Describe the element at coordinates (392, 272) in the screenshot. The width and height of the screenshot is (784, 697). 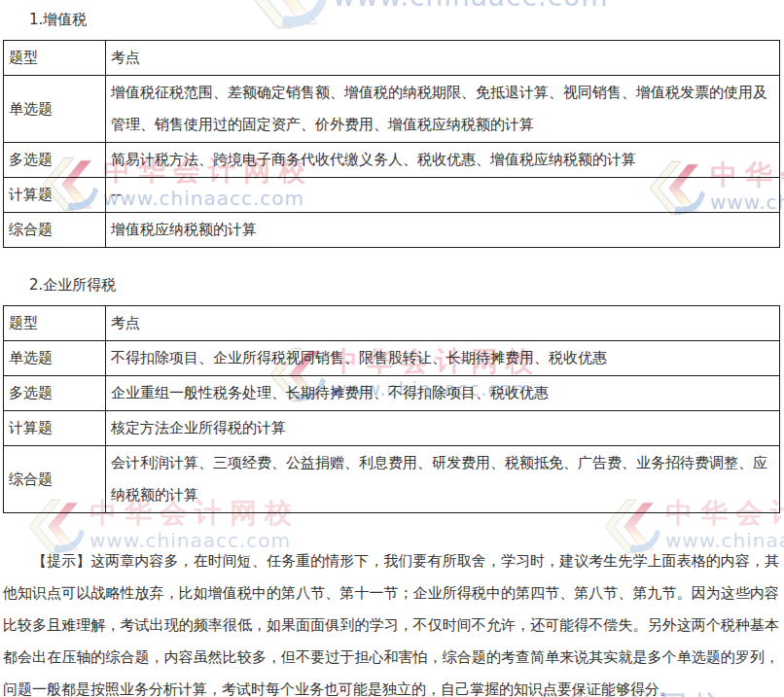
I see `section-heading-corporate-income-tax: 2.企业所得税` at that location.